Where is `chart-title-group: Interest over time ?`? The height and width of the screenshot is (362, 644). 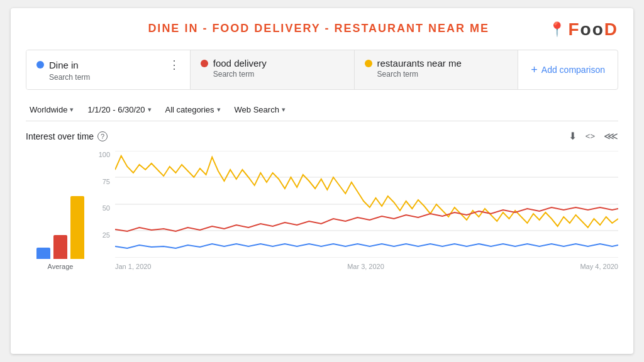 chart-title-group: Interest over time ? is located at coordinates (67, 136).